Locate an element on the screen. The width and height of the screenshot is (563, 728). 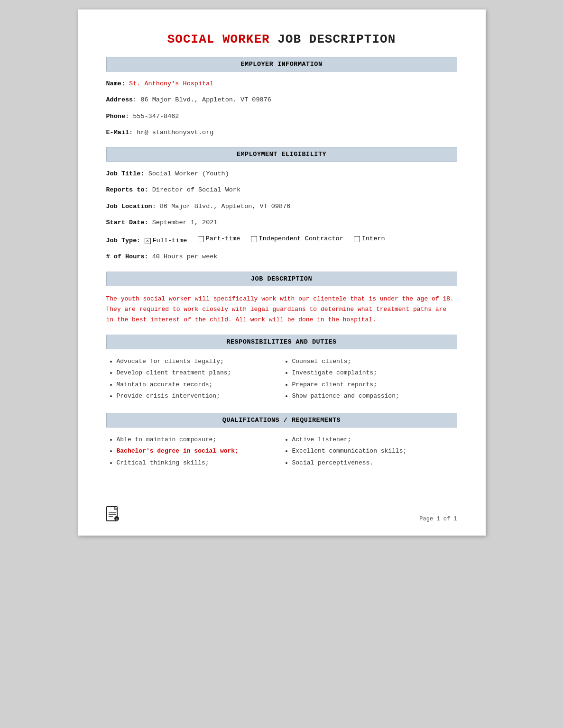
job-location-value: 86 Major Blvd., Appleton, VT 09876 is located at coordinates (225, 207).